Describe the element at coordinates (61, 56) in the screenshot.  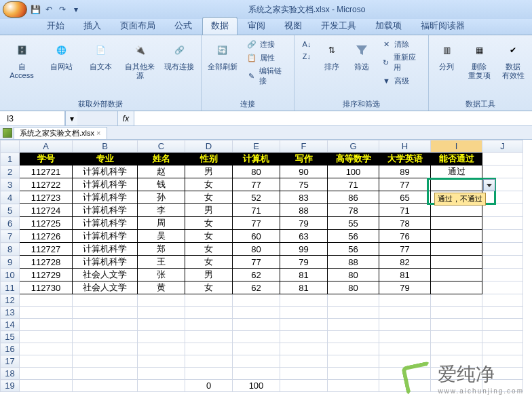
I see `from-web-button: 🌐自网站` at that location.